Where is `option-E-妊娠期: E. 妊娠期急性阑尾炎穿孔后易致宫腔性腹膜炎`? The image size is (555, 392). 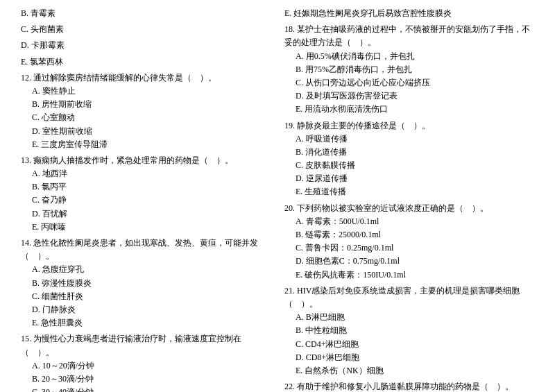
option-E-妊娠期: E. 妊娠期急性阑尾炎穿孔后易致宫腔性腹膜炎 is located at coordinates (409, 14).